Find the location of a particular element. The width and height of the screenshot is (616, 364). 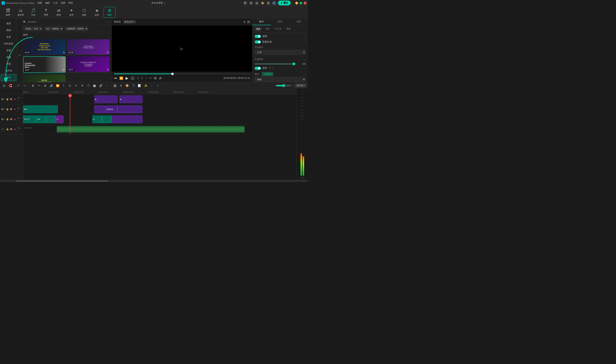

link-icon: 🔗 is located at coordinates (101, 86).